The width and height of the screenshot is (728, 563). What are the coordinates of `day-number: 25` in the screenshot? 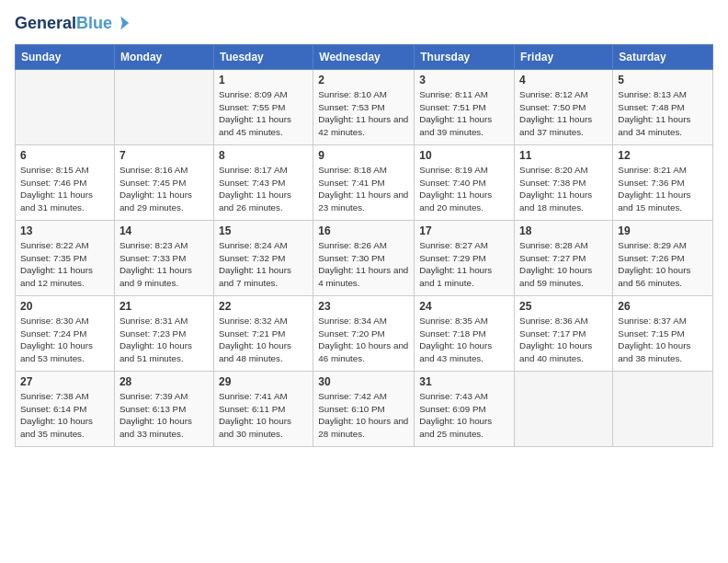 It's located at (563, 306).